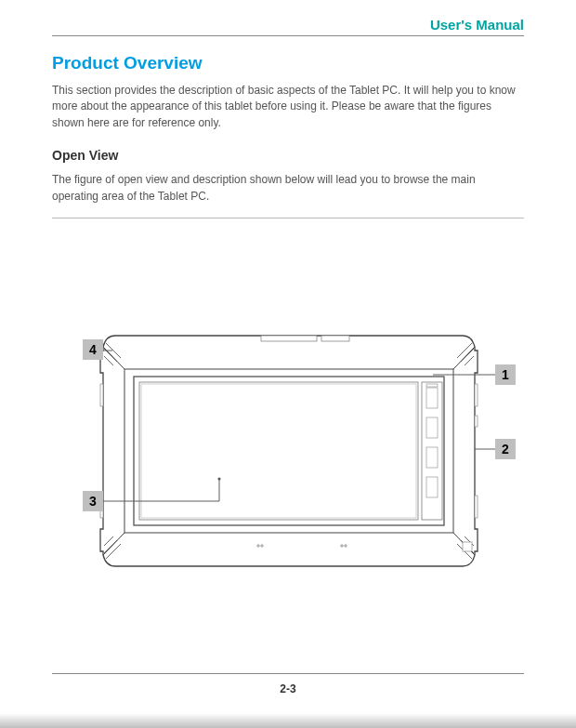  I want to click on open-view-text: The figure of open view and description …, so click(288, 188).